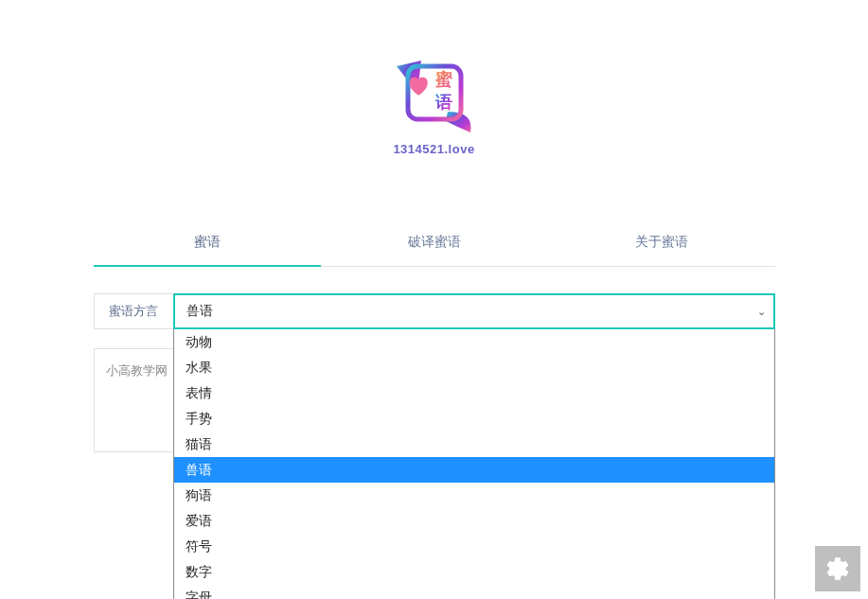  What do you see at coordinates (207, 244) in the screenshot?
I see `tab-encode: 蜜语` at bounding box center [207, 244].